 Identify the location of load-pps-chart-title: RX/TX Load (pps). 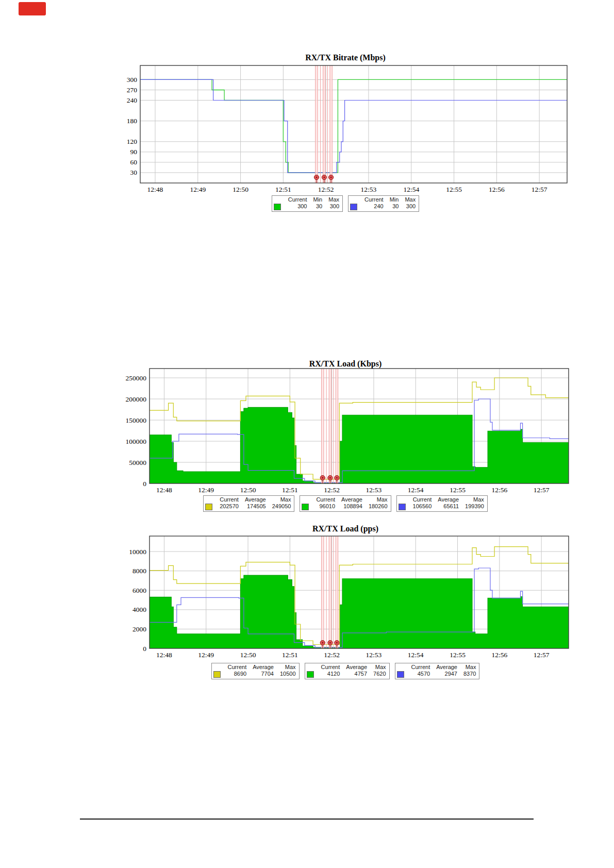
(345, 529).